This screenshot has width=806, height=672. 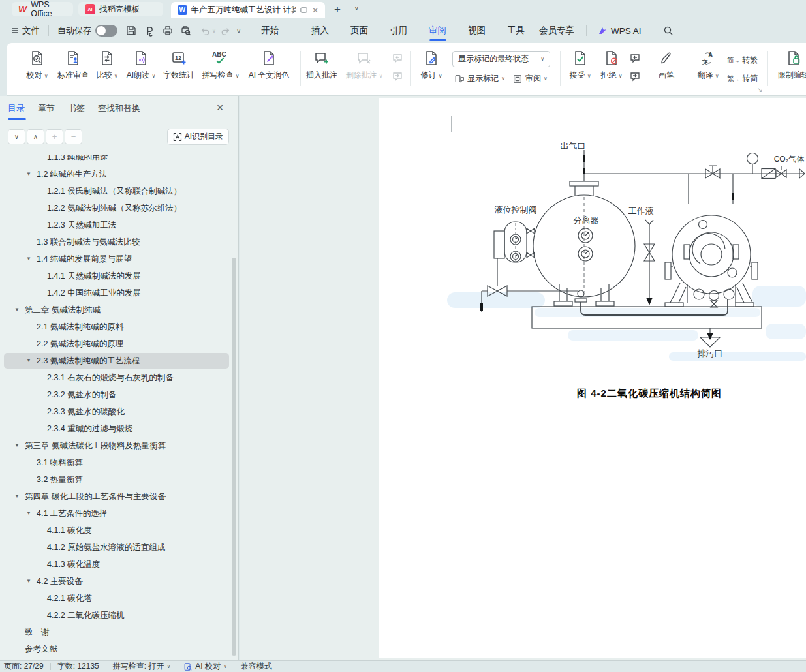 What do you see at coordinates (116, 649) in the screenshot?
I see `toc-item: 参考文献` at bounding box center [116, 649].